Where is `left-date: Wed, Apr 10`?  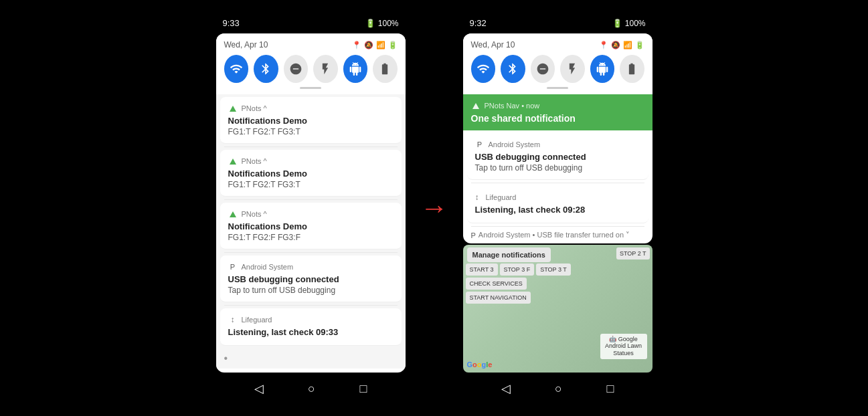 left-date: Wed, Apr 10 is located at coordinates (246, 45).